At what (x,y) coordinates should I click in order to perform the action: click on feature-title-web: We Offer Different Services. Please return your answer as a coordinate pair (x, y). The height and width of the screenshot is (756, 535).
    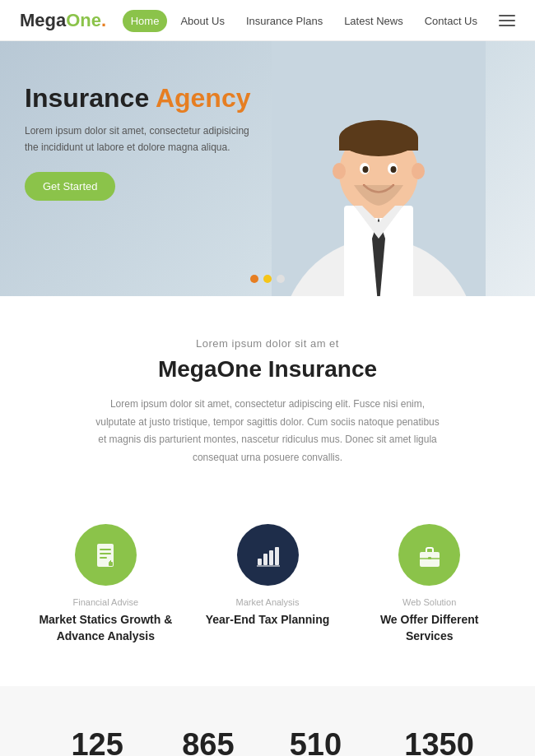
    Looking at the image, I should click on (430, 628).